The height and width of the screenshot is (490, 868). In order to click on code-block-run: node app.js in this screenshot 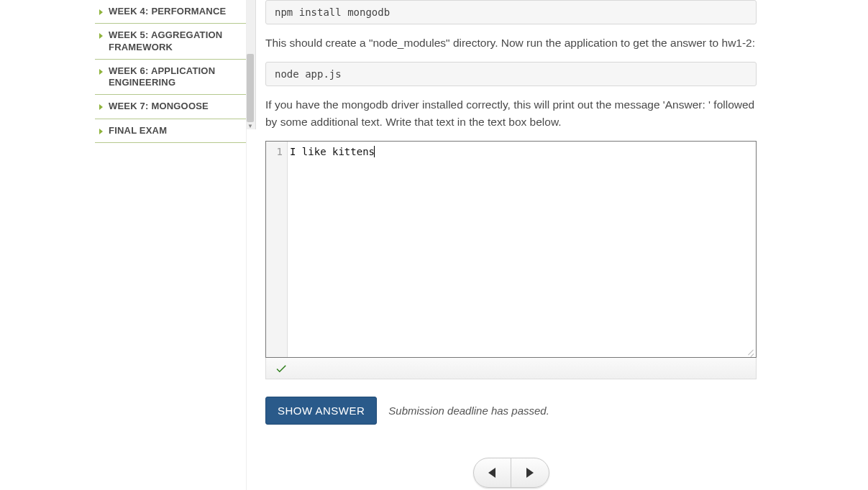, I will do `click(511, 74)`.